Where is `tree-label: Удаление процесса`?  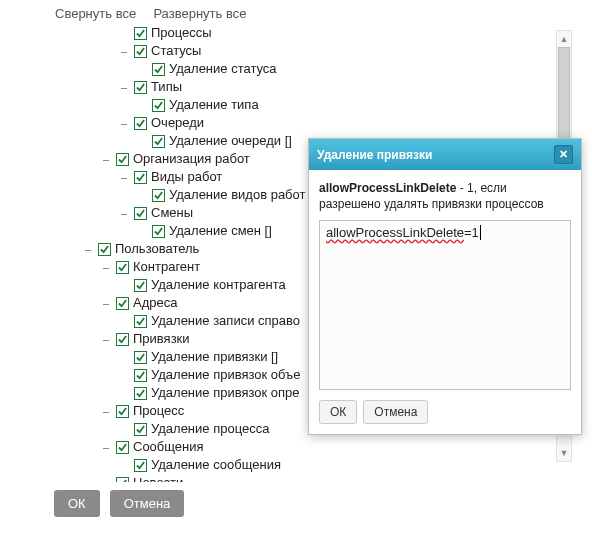
tree-label: Удаление процесса is located at coordinates (210, 429).